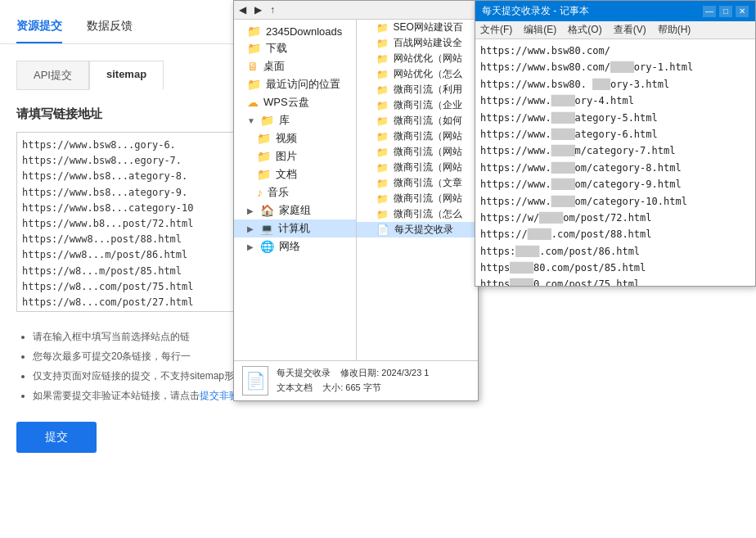 Image resolution: width=756 pixels, height=538 pixels. Describe the element at coordinates (126, 75) in the screenshot. I see `tab-sitemap: sitemap` at that location.